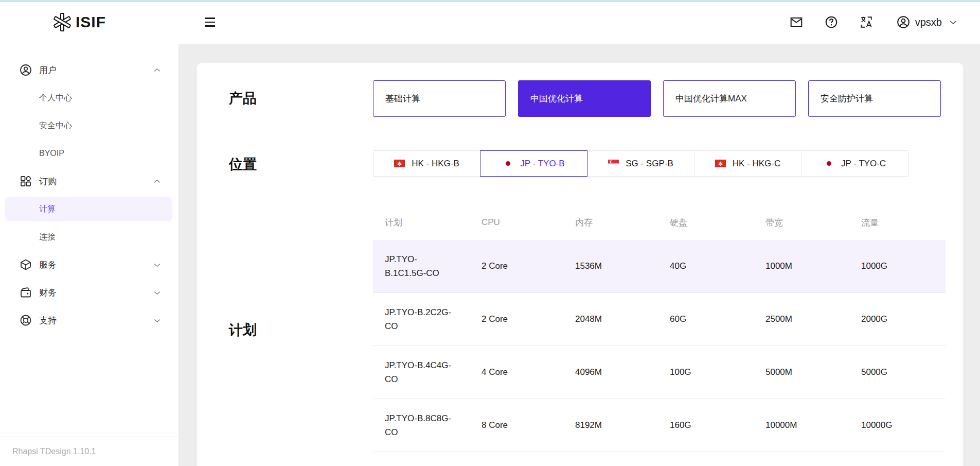 Image resolution: width=980 pixels, height=466 pixels. I want to click on user-circle-icon, so click(26, 70).